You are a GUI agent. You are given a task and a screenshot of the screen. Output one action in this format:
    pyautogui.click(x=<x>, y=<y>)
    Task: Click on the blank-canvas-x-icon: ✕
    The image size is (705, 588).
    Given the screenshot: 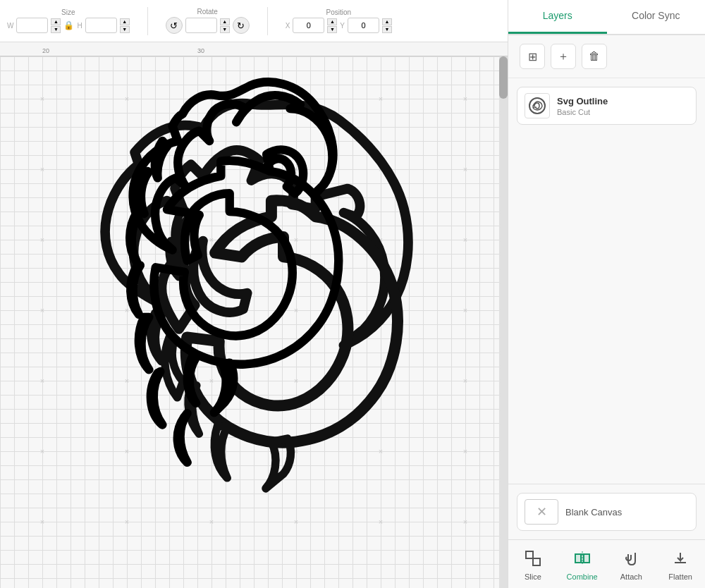 What is the action you would take?
    pyautogui.click(x=541, y=512)
    